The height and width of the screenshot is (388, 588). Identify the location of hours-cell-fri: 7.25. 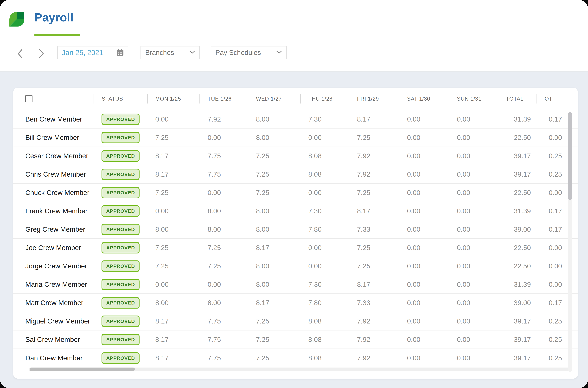
(374, 193).